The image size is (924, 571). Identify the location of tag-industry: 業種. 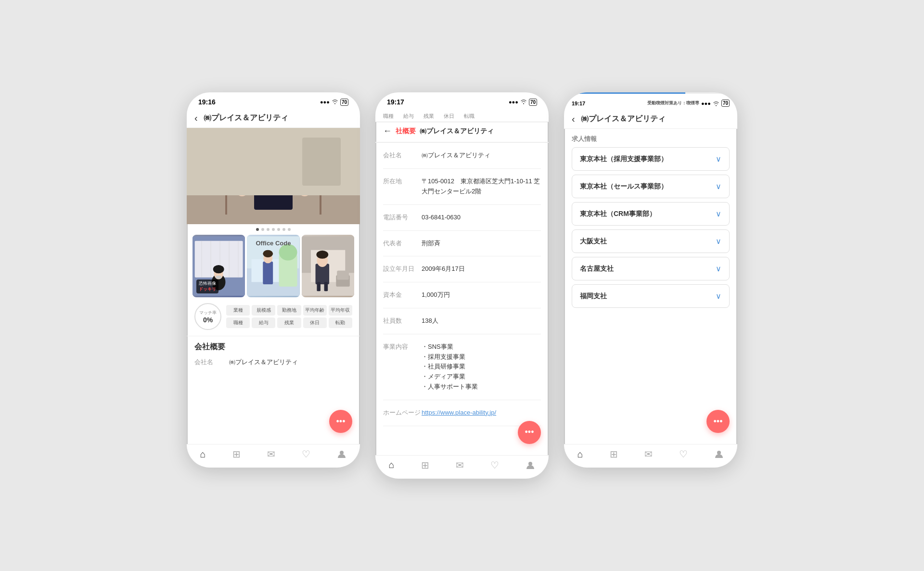
(238, 310).